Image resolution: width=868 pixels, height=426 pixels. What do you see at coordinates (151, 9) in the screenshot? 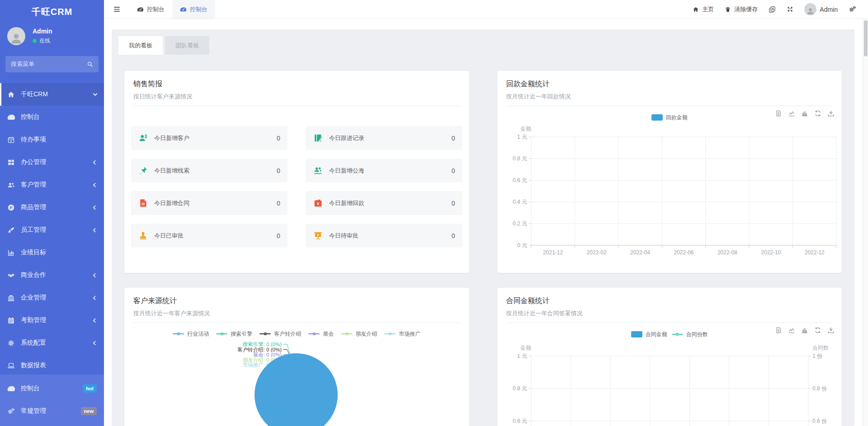
I see `topbar-tab-0: 控制台` at bounding box center [151, 9].